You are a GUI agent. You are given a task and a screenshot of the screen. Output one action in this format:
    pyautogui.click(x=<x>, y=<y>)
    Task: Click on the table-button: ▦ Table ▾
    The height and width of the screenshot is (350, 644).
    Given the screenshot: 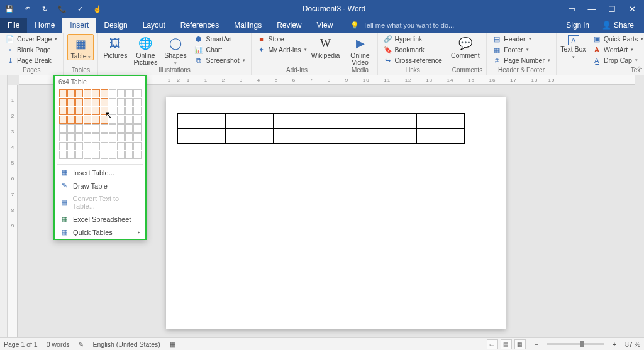 What is the action you would take?
    pyautogui.click(x=80, y=47)
    